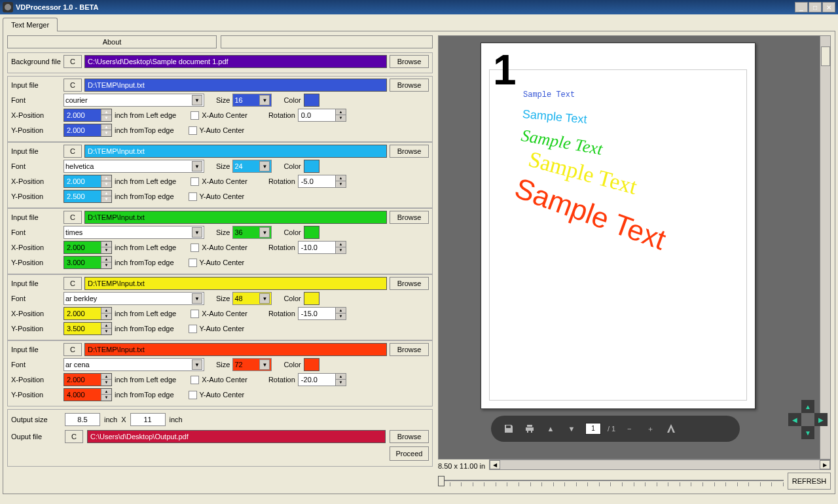 The image size is (838, 504). Describe the element at coordinates (650, 429) in the screenshot. I see `zoom-in-icon: ＋` at that location.